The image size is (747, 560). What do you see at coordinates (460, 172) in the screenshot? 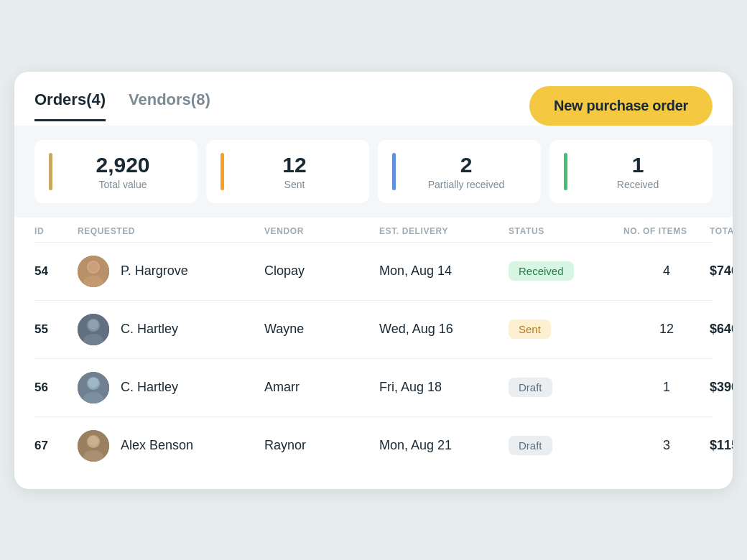
I see `stat-partially-received: 2 Partially received` at bounding box center [460, 172].